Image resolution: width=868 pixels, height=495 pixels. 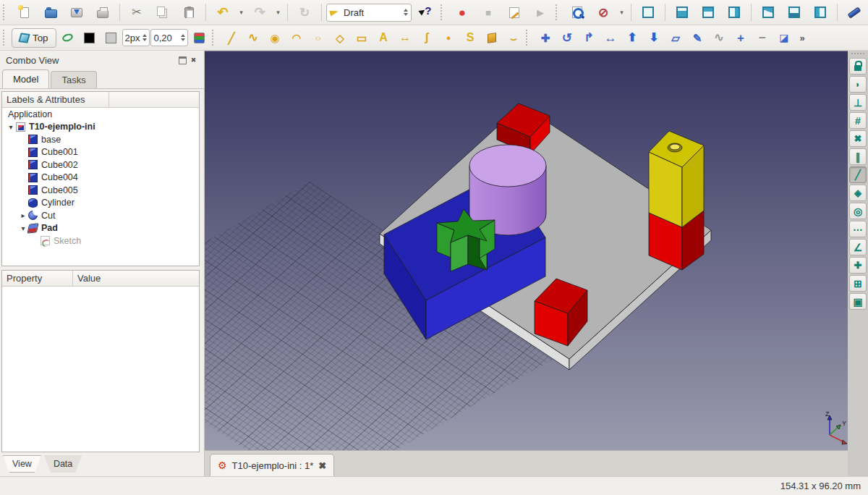 I want to click on draft-downgrade-button: ⬇, so click(x=654, y=38).